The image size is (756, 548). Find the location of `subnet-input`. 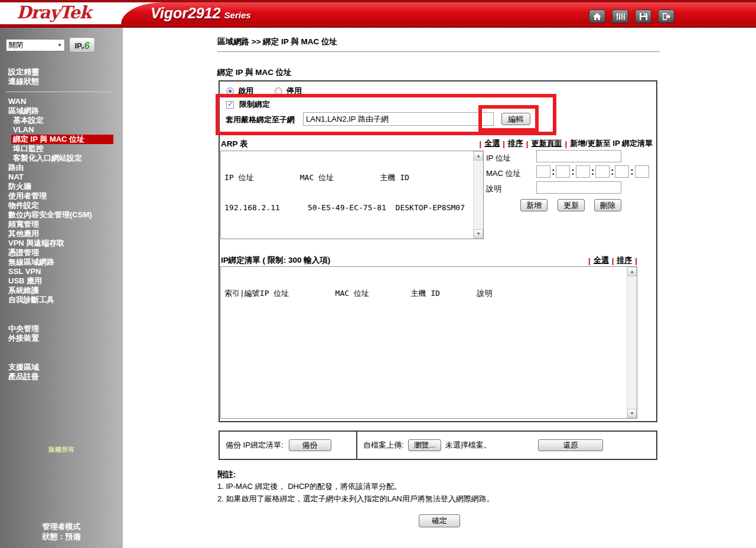

subnet-input is located at coordinates (398, 119).